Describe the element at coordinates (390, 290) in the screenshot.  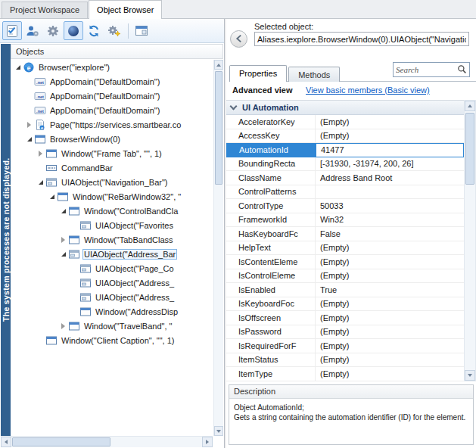
I see `property-value: True` at that location.